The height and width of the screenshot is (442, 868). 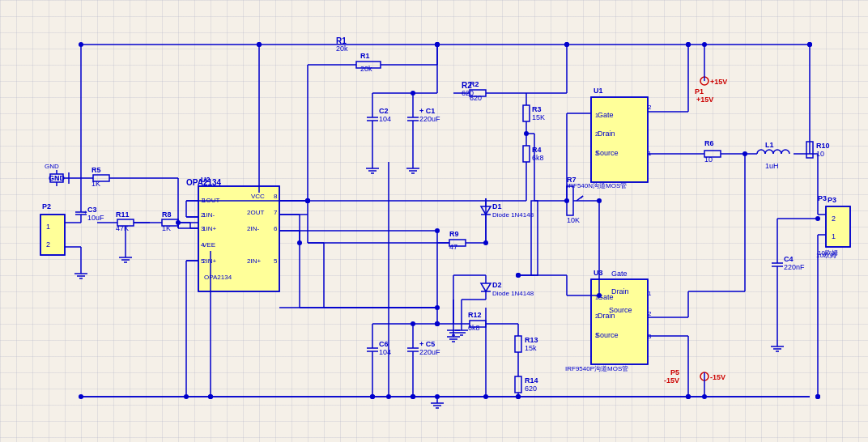 What do you see at coordinates (700, 91) in the screenshot?
I see `p1-label: P1` at bounding box center [700, 91].